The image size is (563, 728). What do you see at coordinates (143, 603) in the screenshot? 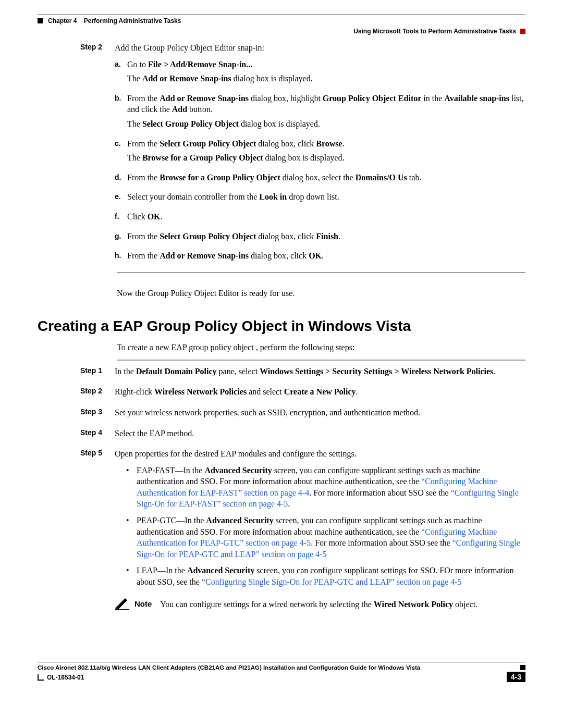
I see `note-label: Note` at bounding box center [143, 603].